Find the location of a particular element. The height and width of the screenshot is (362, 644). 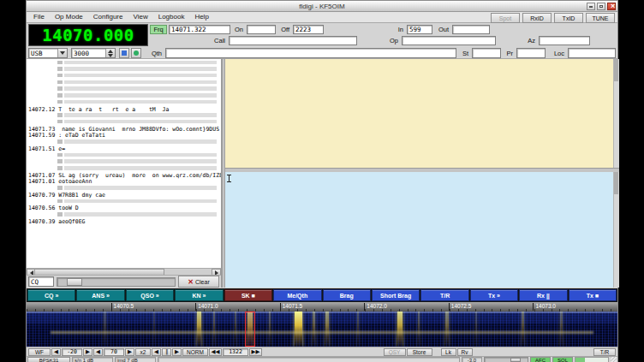

wf-lower-value: -20 is located at coordinates (72, 353).